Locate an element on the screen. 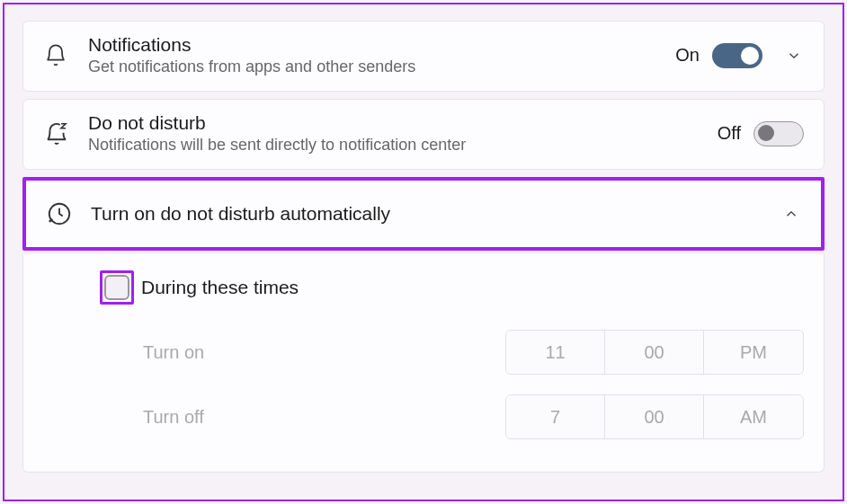 Image resolution: width=847 pixels, height=504 pixels. turn-on-ampm: PM is located at coordinates (753, 352).